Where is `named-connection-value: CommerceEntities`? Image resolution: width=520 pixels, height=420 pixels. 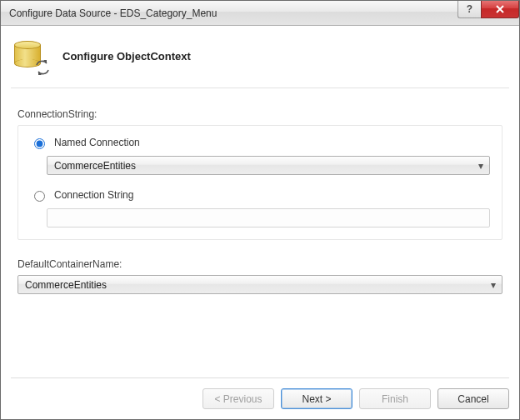 named-connection-value: CommerceEntities is located at coordinates (95, 166).